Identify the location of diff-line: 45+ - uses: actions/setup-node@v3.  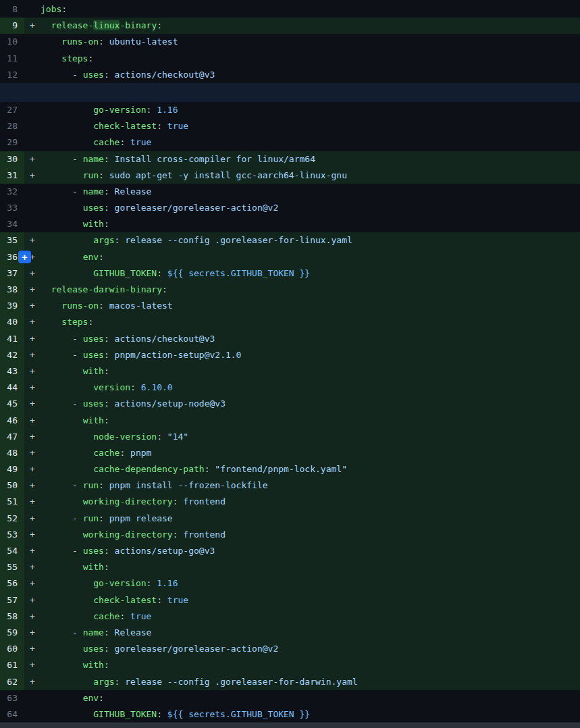
(290, 404).